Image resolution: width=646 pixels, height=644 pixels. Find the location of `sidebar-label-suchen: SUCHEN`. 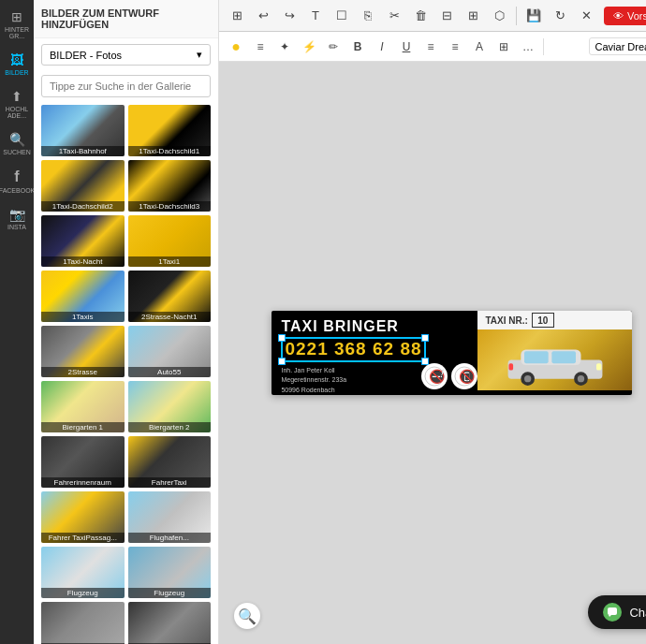

sidebar-label-suchen: SUCHEN is located at coordinates (17, 152).